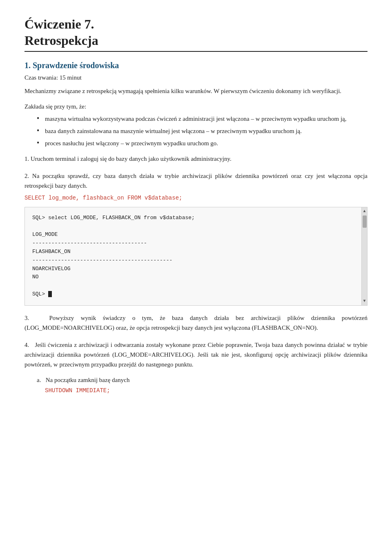 This screenshot has width=392, height=553. Describe the element at coordinates (365, 222) in the screenshot. I see `scrollbar-thumb` at that location.